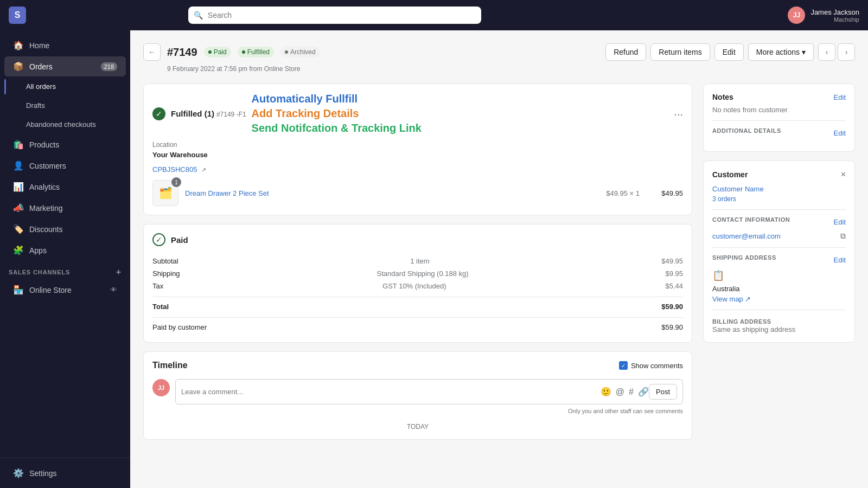 The image size is (868, 488). What do you see at coordinates (61, 125) in the screenshot?
I see `abandoned-label: Abandoned checkouts` at bounding box center [61, 125].